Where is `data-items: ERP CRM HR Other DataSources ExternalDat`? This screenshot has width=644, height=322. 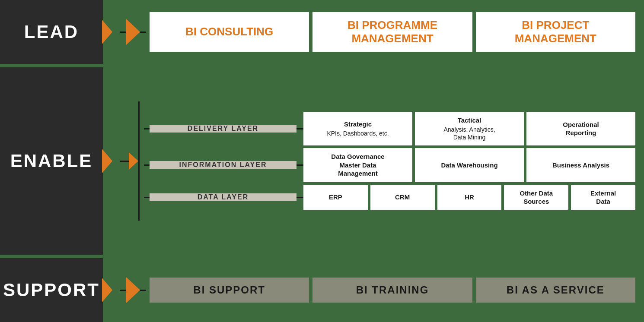 data-items: ERP CRM HR Other DataSources ExternalDat is located at coordinates (469, 198).